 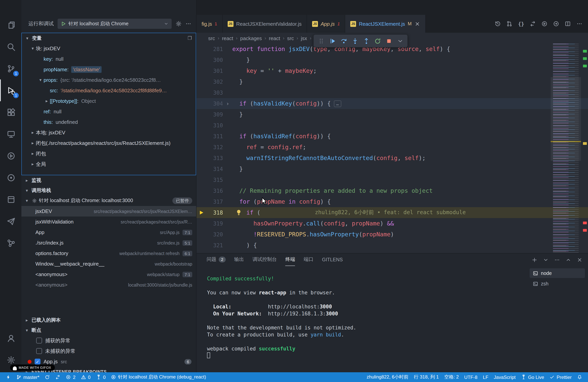 What do you see at coordinates (109, 133) in the screenshot?
I see `variable-row: ▸本地: jsxDEV` at bounding box center [109, 133].